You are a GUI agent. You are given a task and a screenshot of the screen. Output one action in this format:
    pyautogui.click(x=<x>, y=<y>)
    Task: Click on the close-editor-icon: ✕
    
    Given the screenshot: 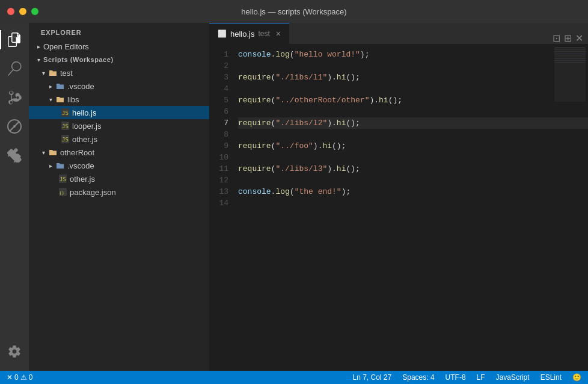 What is the action you would take?
    pyautogui.click(x=580, y=39)
    